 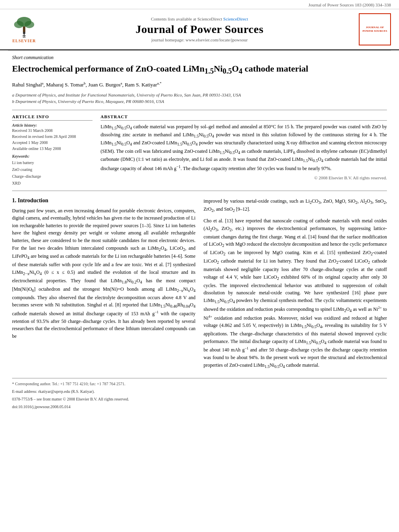 What do you see at coordinates (244, 178) in the screenshot?
I see `copyright-text: © 2008 Elsevier B.V. All rights reserved…` at bounding box center [244, 178].